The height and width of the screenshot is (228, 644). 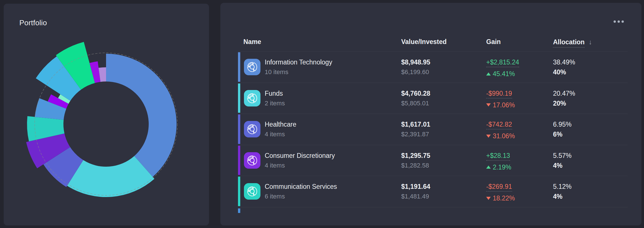 What do you see at coordinates (299, 62) in the screenshot?
I see `row-name: Information Technology` at bounding box center [299, 62].